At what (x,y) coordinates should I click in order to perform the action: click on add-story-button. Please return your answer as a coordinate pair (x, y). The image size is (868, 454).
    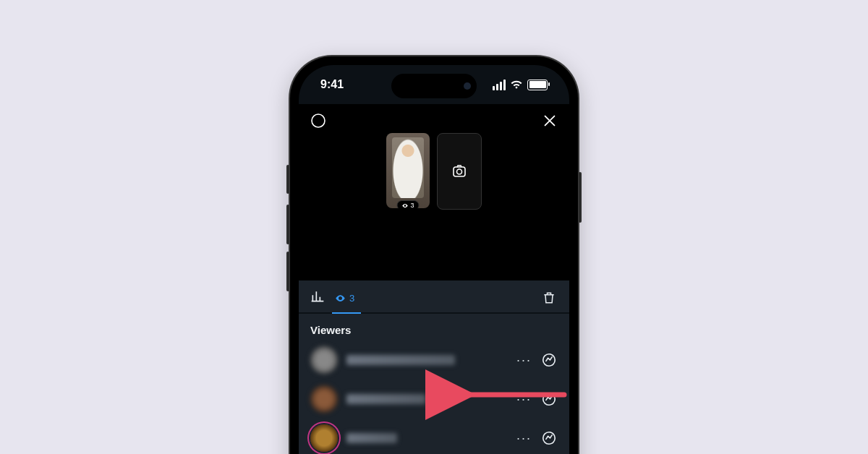
    Looking at the image, I should click on (459, 171).